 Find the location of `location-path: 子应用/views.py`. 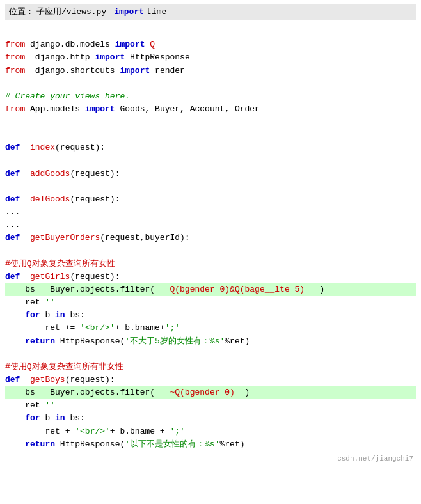

location-path: 子应用/views.py is located at coordinates (72, 12).